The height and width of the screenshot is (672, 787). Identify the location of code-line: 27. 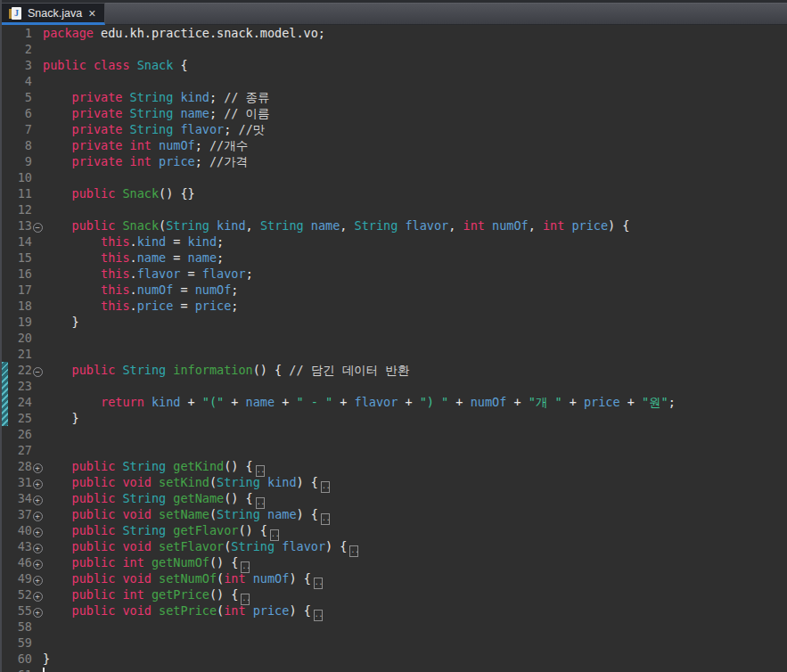
(394, 450).